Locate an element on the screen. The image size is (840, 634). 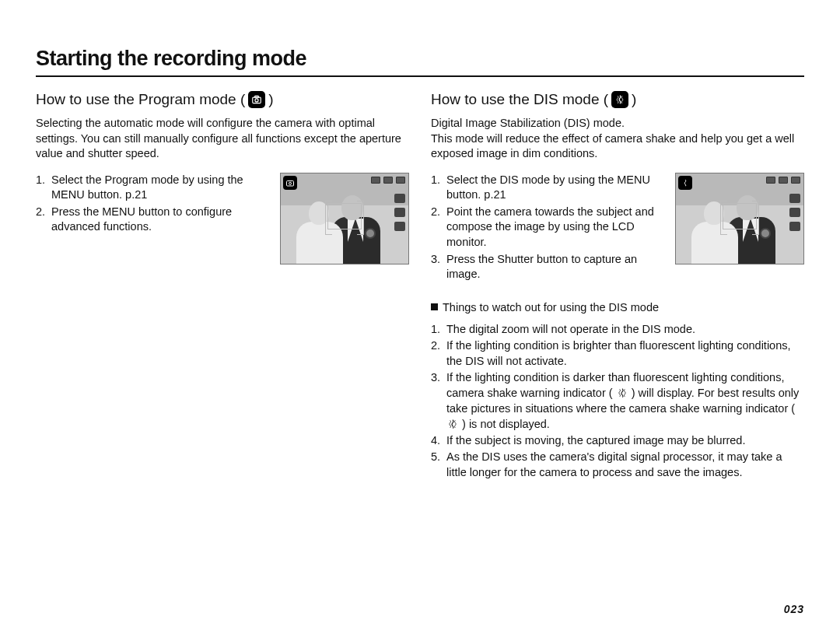
dis-intro: Digital Image Stabilization (DIS) mode. … is located at coordinates (618, 138).